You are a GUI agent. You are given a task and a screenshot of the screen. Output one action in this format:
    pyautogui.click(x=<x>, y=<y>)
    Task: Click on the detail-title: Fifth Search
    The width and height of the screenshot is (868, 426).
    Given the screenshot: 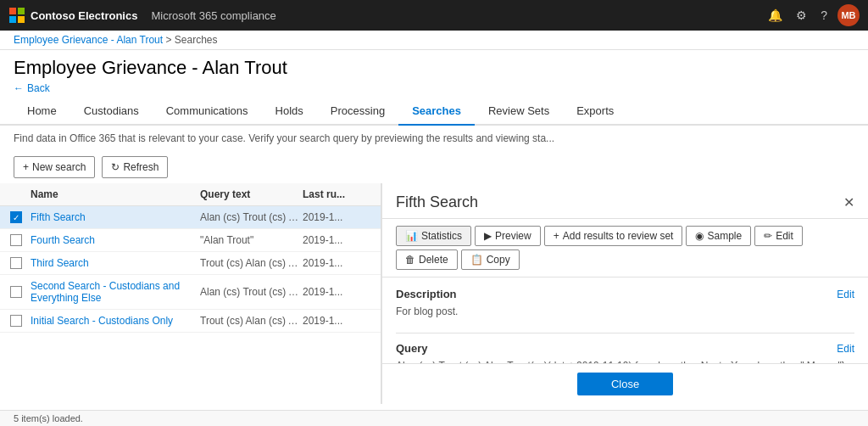 What is the action you would take?
    pyautogui.click(x=437, y=202)
    